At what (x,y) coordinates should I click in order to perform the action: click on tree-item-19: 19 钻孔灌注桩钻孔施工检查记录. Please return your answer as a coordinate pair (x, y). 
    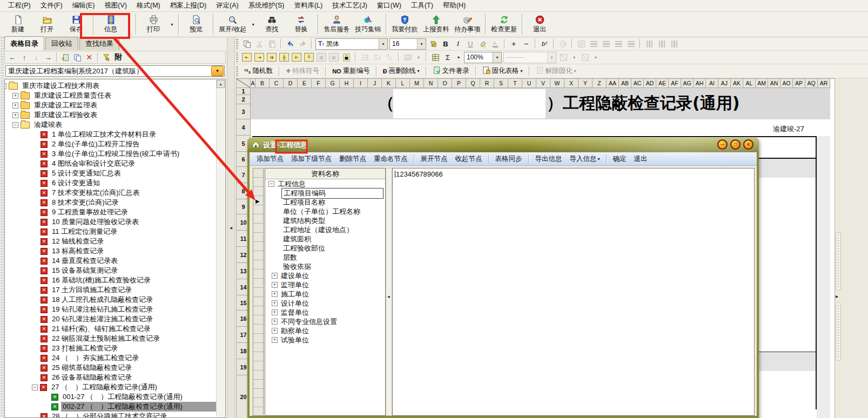
    Looking at the image, I should click on (111, 309).